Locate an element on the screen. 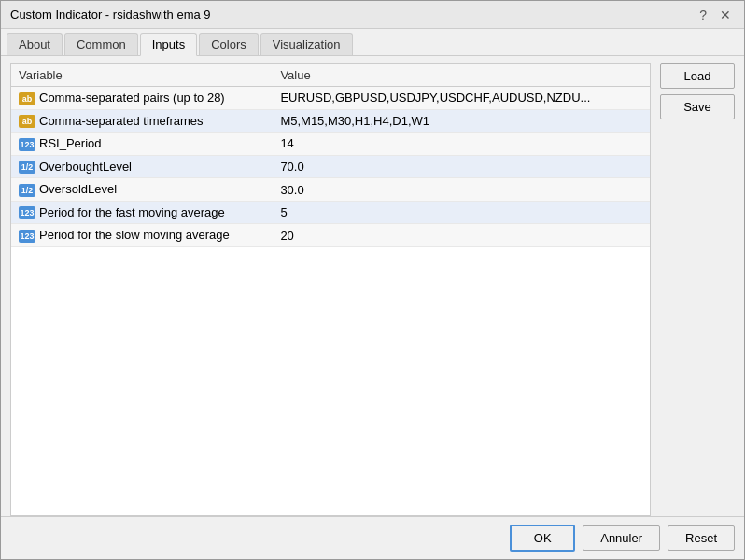  reset-button: Reset is located at coordinates (701, 538).